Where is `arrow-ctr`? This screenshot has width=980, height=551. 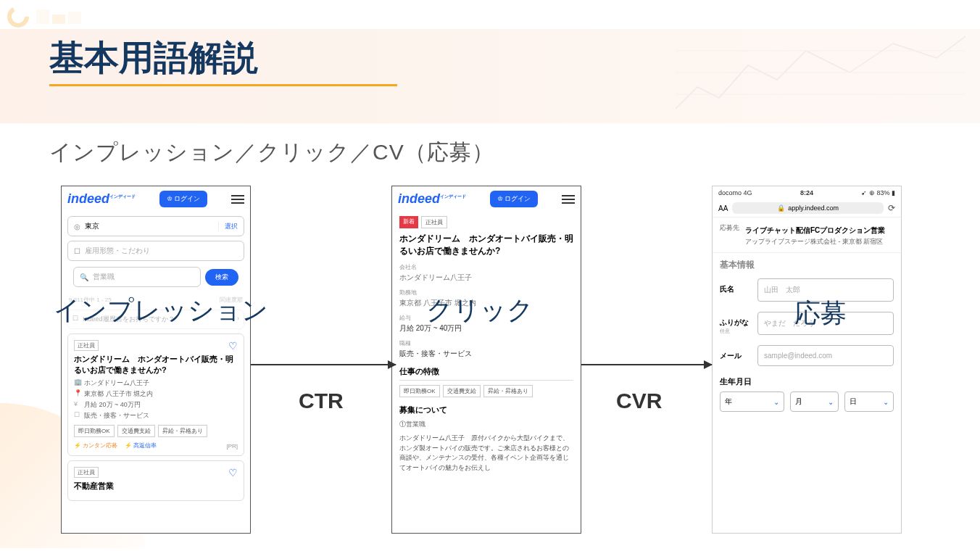
arrow-ctr is located at coordinates (323, 365).